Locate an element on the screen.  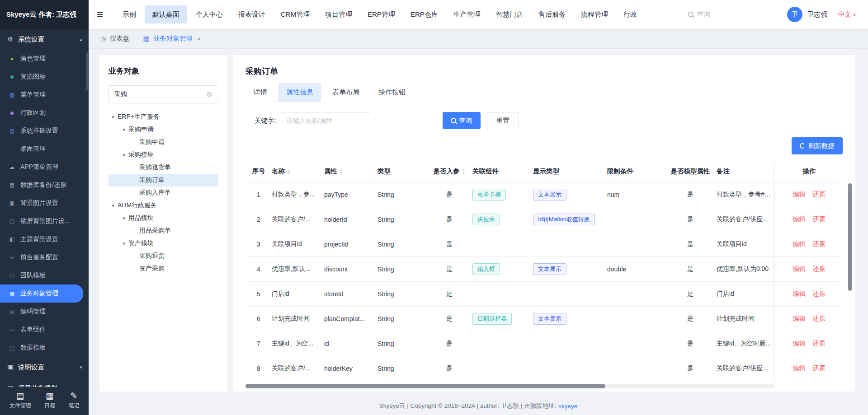
tree-node: 采购退货 is located at coordinates (164, 256).